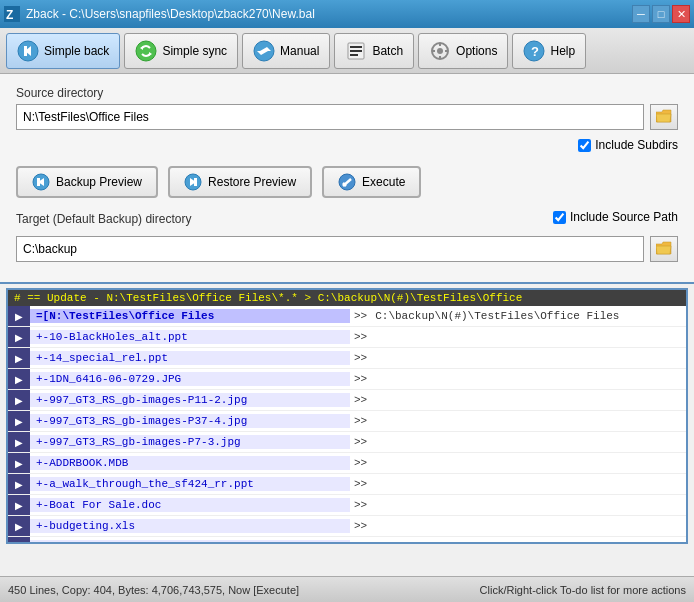 The height and width of the screenshot is (602, 694). Describe the element at coordinates (560, 218) in the screenshot. I see `include-source-path-checkbox` at that location.